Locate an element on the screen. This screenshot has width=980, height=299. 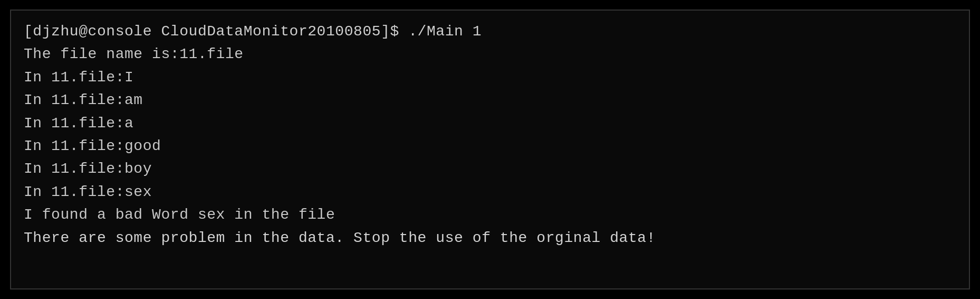
line-in6: In 11.file:sex is located at coordinates (490, 192).